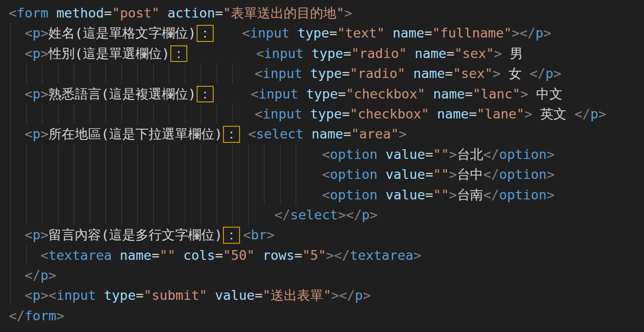 The image size is (644, 332). Describe the element at coordinates (175, 295) in the screenshot. I see `string-token: "submit"` at that location.